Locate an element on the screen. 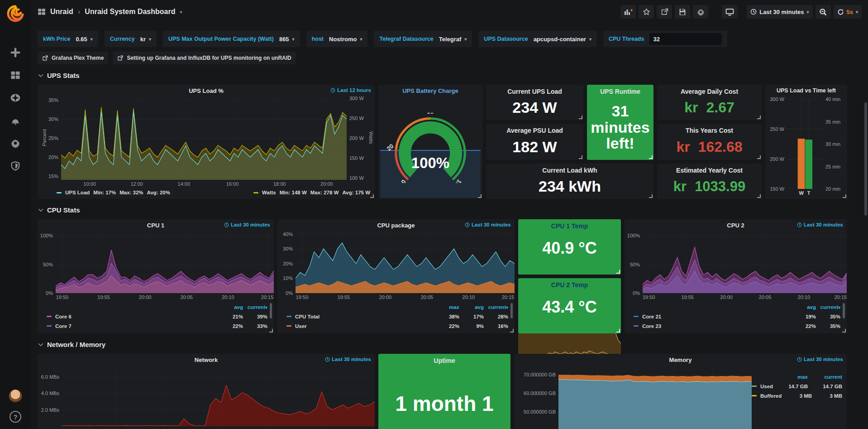 This screenshot has height=429, width=868. server-admin-shield-icon is located at coordinates (15, 166).